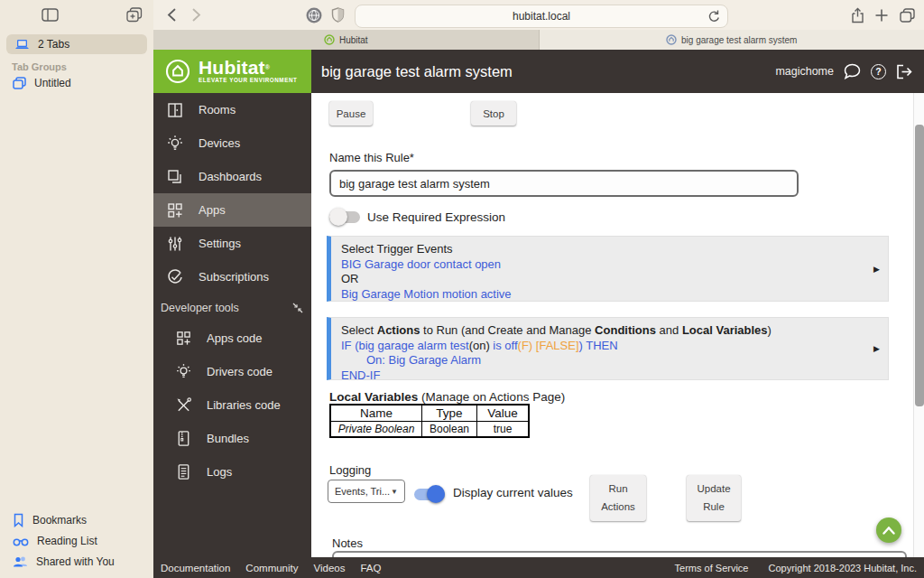 The width and height of the screenshot is (924, 578). Describe the element at coordinates (564, 183) in the screenshot. I see `rule-name-input` at that location.